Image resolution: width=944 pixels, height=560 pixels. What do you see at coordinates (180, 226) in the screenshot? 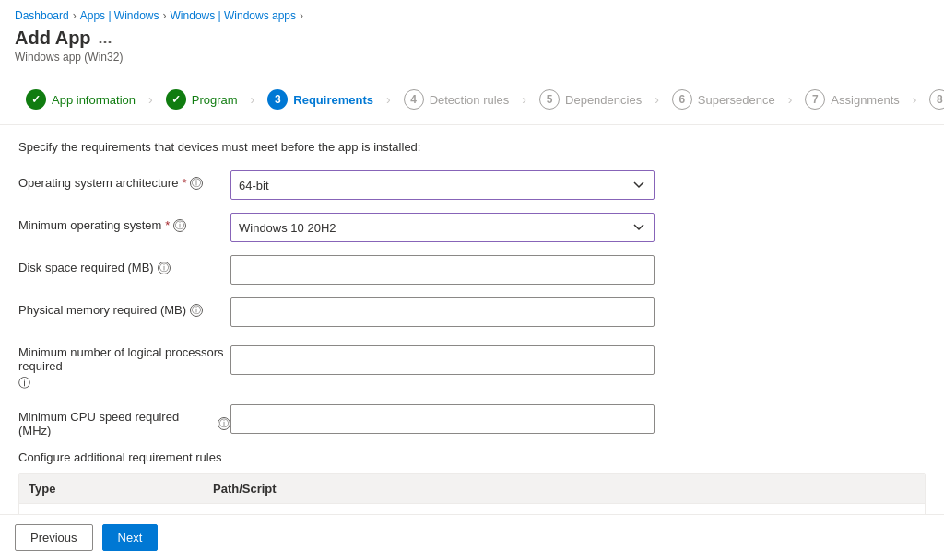
I see `min-os-info-icon: ⓘ` at bounding box center [180, 226].